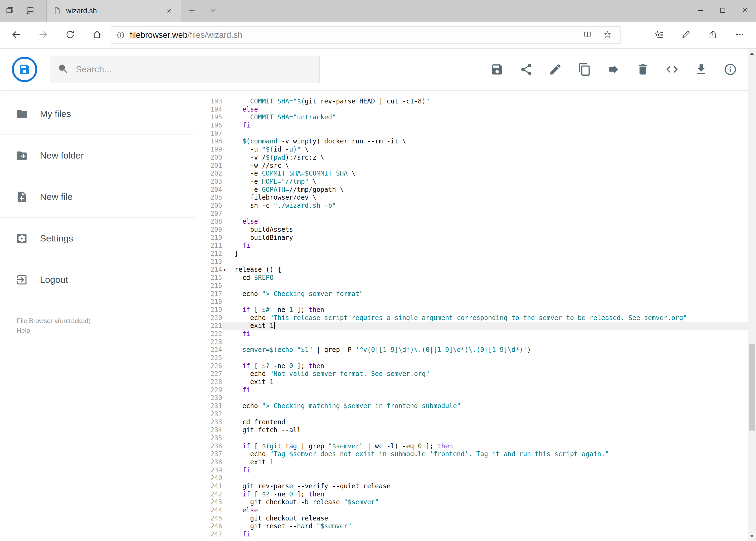 The image size is (756, 541). What do you see at coordinates (723, 11) in the screenshot?
I see `maximize-button` at bounding box center [723, 11].